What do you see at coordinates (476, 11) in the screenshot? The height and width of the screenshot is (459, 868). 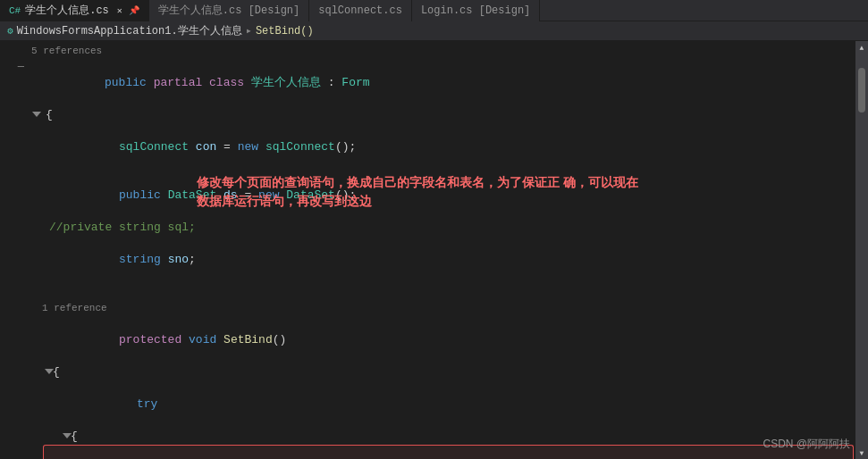 I see `tab-login: Login.cs [Design]` at bounding box center [476, 11].